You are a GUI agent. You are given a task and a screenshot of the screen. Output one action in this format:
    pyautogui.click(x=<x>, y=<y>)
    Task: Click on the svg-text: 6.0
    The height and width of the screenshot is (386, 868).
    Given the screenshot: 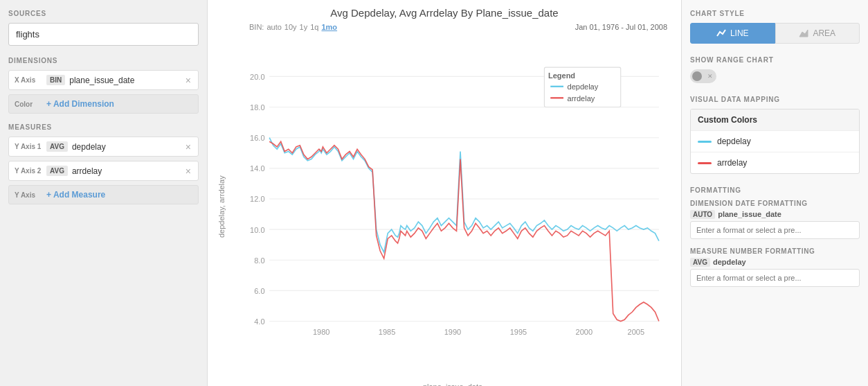 What is the action you would take?
    pyautogui.click(x=259, y=291)
    